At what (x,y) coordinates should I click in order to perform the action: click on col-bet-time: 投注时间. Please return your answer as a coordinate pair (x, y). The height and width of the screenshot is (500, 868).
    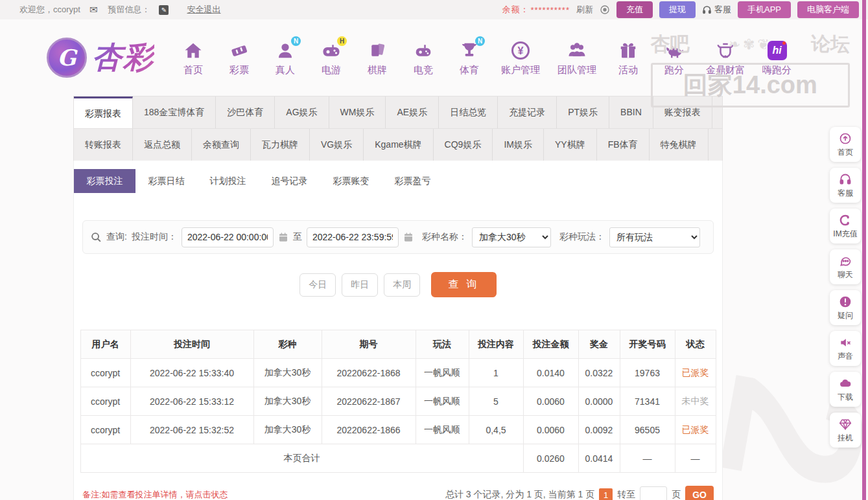
    Looking at the image, I should click on (192, 345).